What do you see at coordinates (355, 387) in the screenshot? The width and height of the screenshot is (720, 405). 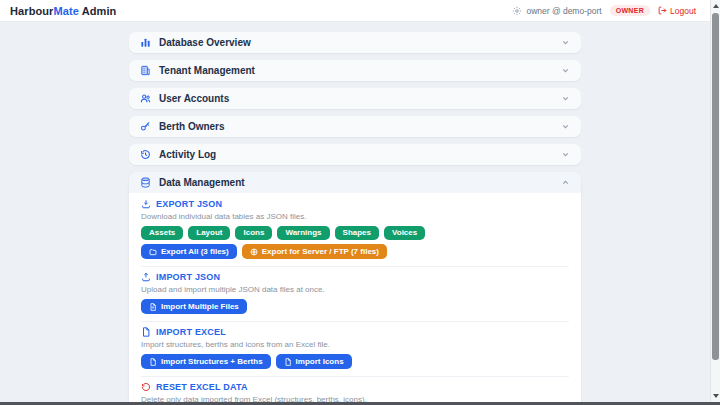 I see `reset-excel-title: RESET EXCEL DATA` at bounding box center [355, 387].